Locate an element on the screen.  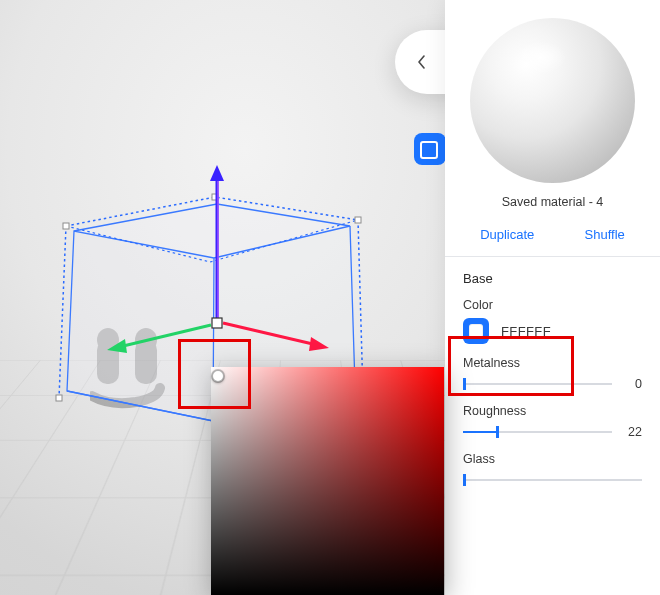
chevron-left-icon is located at coordinates (422, 62).